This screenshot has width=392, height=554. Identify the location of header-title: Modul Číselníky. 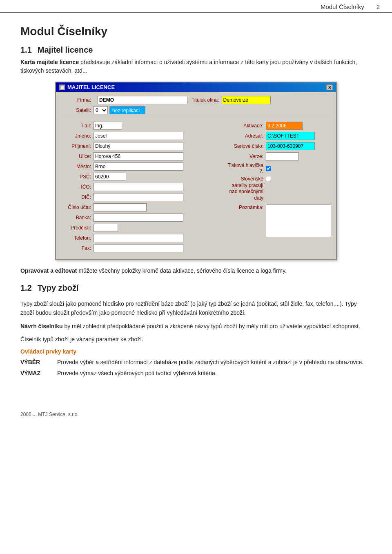
(342, 7).